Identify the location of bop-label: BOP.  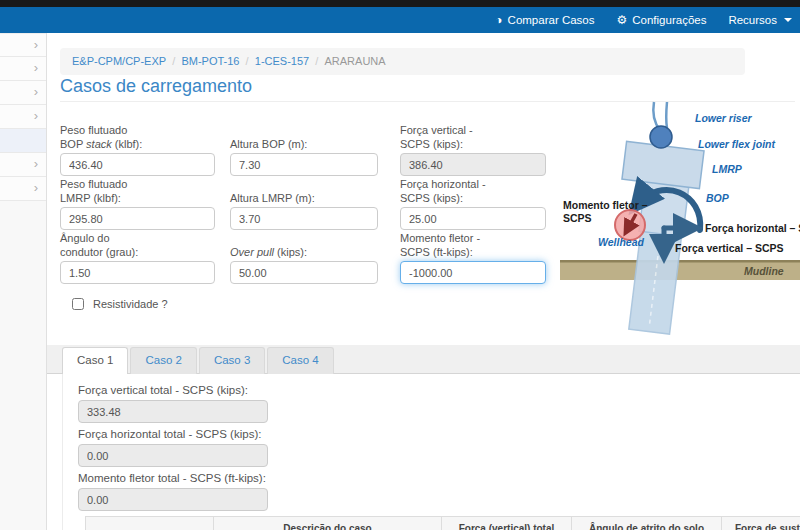
(718, 198).